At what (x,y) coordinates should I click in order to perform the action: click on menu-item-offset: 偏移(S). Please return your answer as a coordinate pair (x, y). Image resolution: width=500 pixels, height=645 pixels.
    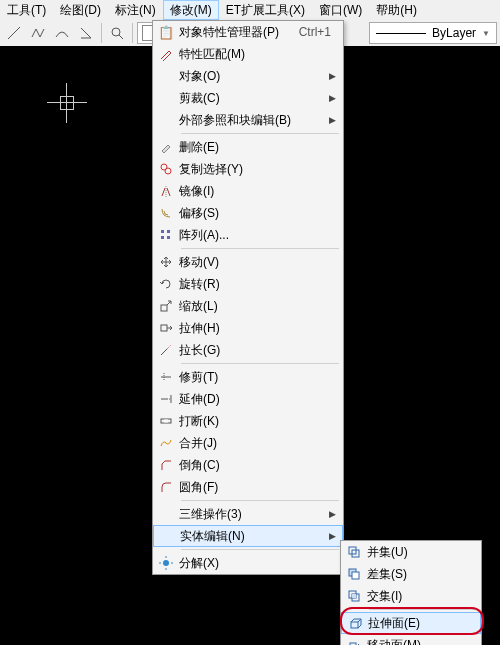
    Looking at the image, I should click on (248, 213).